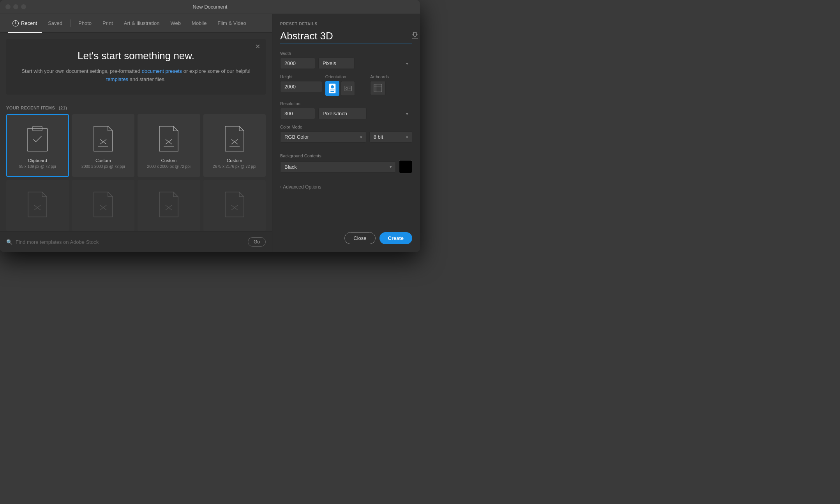  I want to click on tab-mobile: Mobile, so click(199, 23).